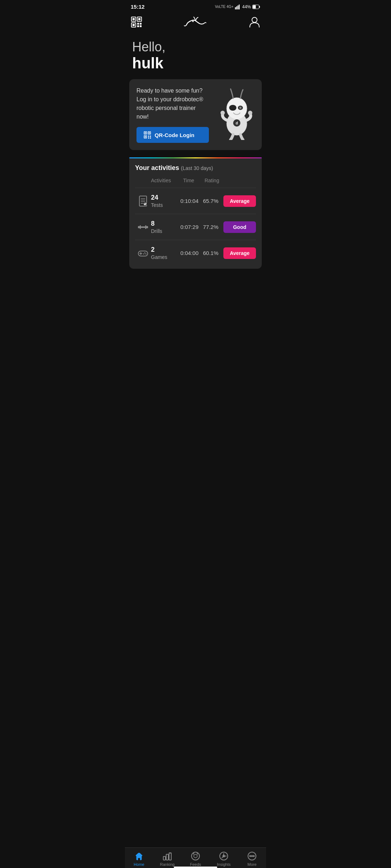  Describe the element at coordinates (196, 201) in the screenshot. I see `activity-row-tests: 24 Tests 0:10:04 65.7% Average` at that location.